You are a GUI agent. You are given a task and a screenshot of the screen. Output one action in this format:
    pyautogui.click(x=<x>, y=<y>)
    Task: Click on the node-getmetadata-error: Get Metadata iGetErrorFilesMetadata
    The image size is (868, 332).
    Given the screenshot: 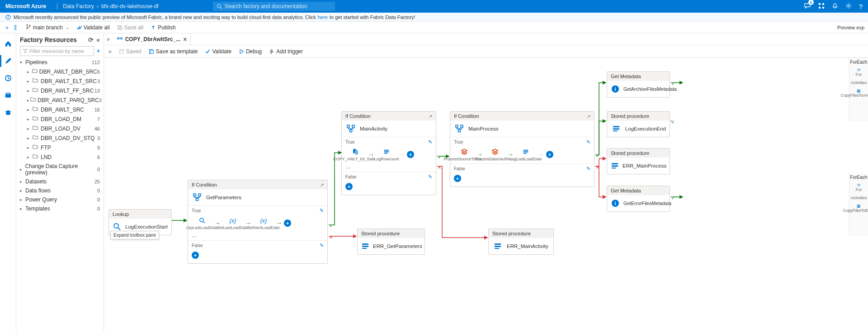 What is the action you would take?
    pyautogui.click(x=638, y=199)
    